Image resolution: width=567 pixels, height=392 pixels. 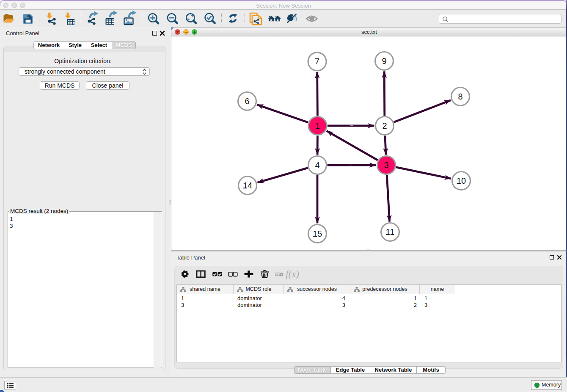 What do you see at coordinates (248, 185) in the screenshot?
I see `svg-text: 14` at bounding box center [248, 185].